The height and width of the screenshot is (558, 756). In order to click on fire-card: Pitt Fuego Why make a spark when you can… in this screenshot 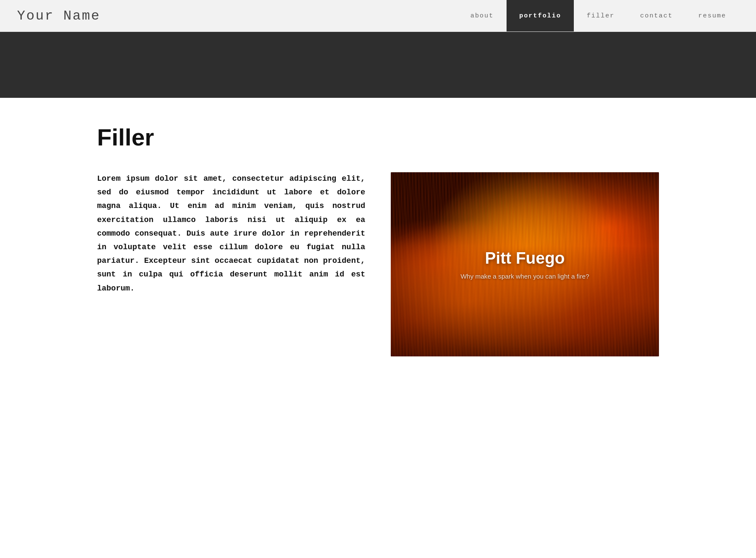, I will do `click(525, 265)`.